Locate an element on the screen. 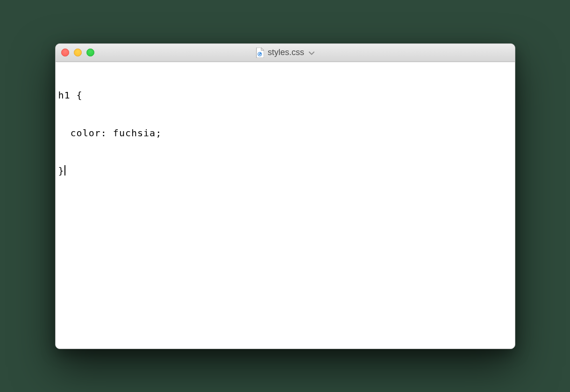 The image size is (570, 392). zoom-button is located at coordinates (91, 52).